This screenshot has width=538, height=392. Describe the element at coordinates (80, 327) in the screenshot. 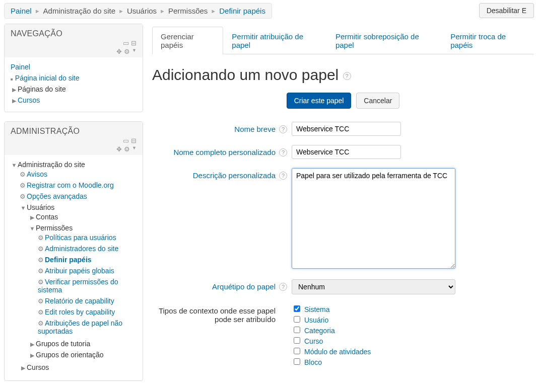

I see `perm-nao-suportadas: Atribuições de papel não suportadas` at that location.